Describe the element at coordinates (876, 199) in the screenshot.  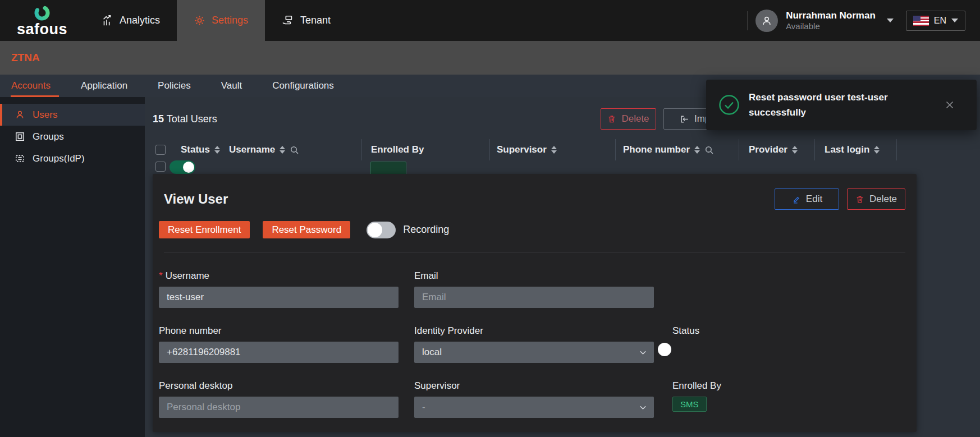
I see `delete-user-button: Delete` at that location.